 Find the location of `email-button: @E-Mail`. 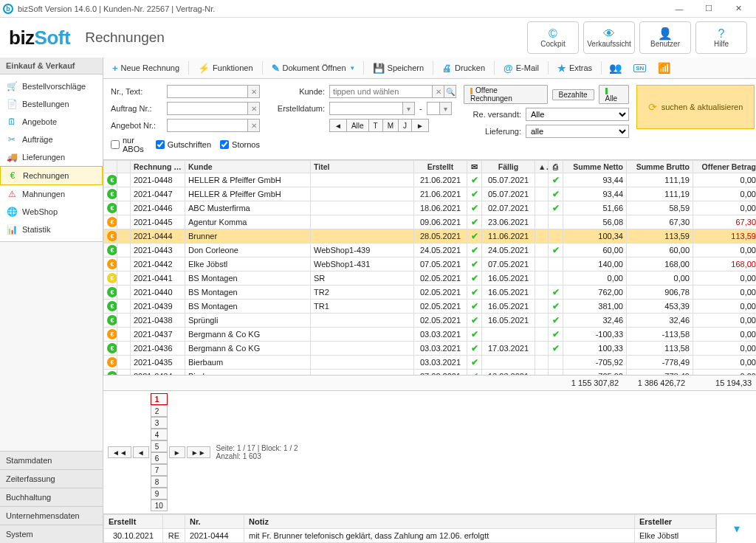

email-button: @E-Mail is located at coordinates (521, 68).